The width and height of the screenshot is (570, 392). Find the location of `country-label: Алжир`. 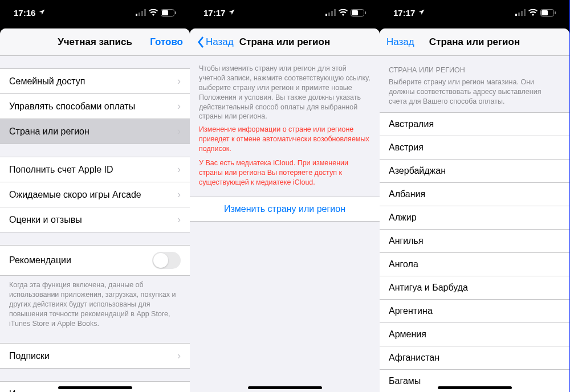

country-label: Алжир is located at coordinates (402, 218).